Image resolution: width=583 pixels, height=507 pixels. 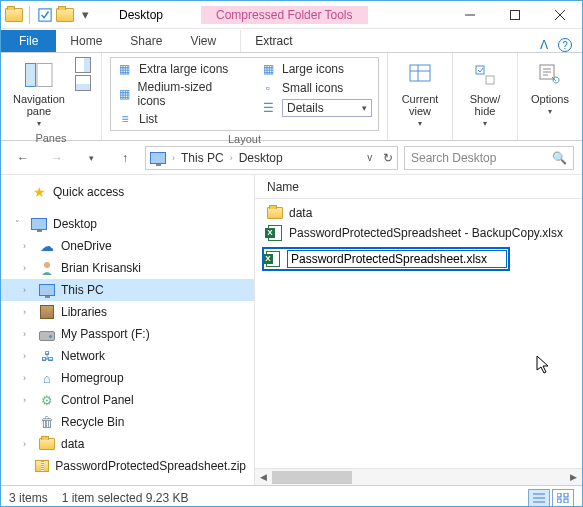 I want to click on layout-extra-large: ▦Extra large icons, so click(x=176, y=69).